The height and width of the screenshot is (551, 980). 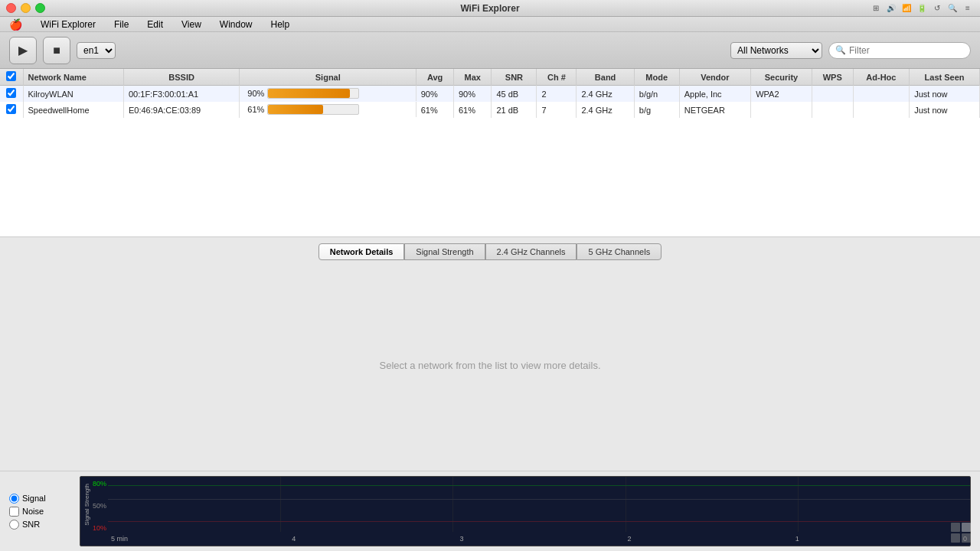 I want to click on snr-radio, so click(x=14, y=525).